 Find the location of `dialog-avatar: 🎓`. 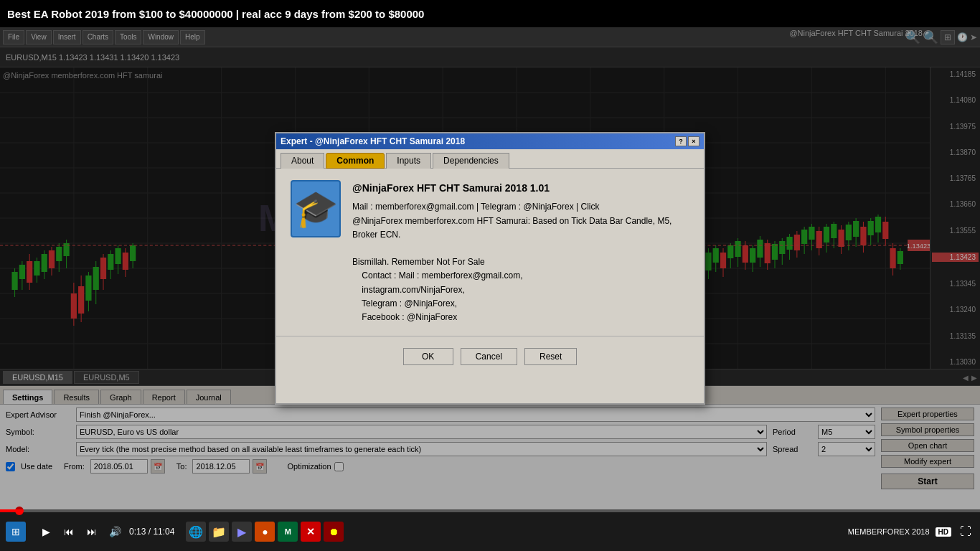

dialog-avatar: 🎓 is located at coordinates (316, 209).